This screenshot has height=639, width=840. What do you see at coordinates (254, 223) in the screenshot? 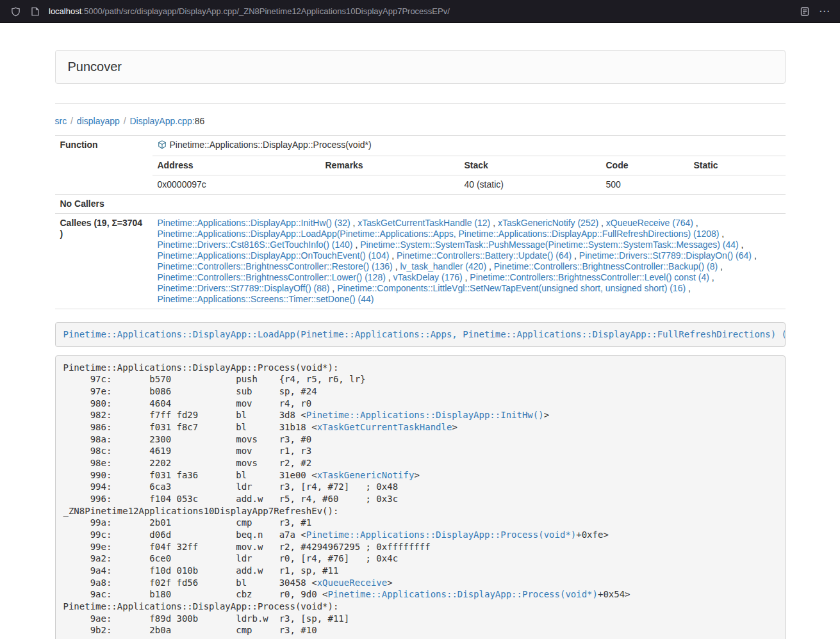
I see `callee-link: Pinetime::Applications::DisplayApp::Init…` at bounding box center [254, 223].